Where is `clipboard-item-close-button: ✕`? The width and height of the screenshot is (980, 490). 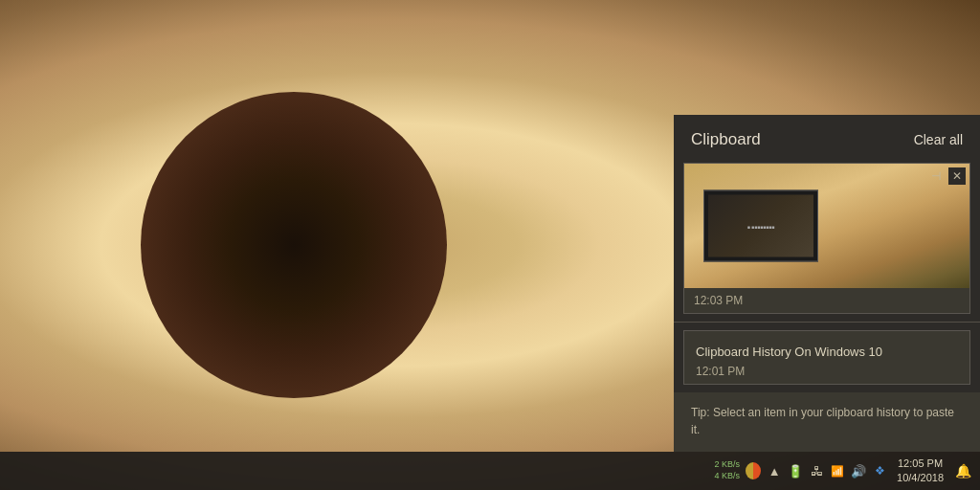 clipboard-item-close-button: ✕ is located at coordinates (957, 176).